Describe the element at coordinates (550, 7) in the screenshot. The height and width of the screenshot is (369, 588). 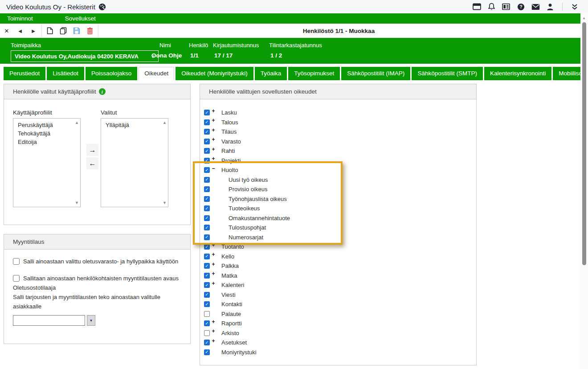
I see `user-icon` at that location.